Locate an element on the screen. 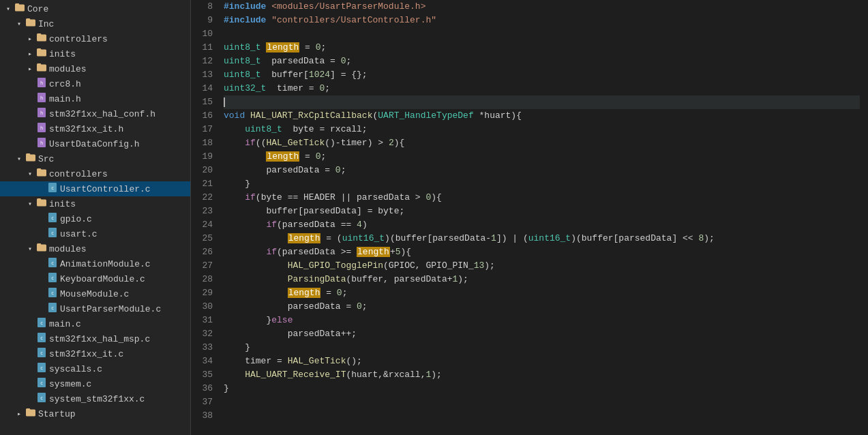 This screenshot has height=435, width=868. sidebar-item-animationmodule-c: cAnimationModule.c is located at coordinates (95, 264).